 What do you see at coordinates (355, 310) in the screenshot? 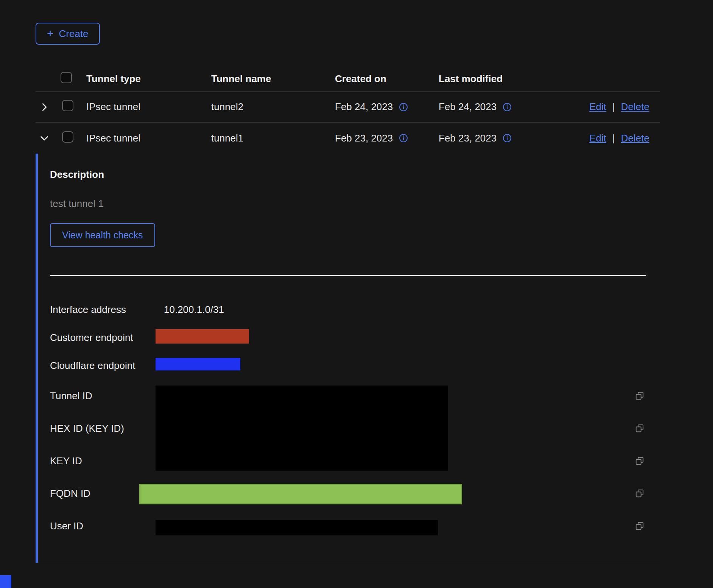
I see `interface-address-row: Interface address 10.200.1.0/31` at bounding box center [355, 310].